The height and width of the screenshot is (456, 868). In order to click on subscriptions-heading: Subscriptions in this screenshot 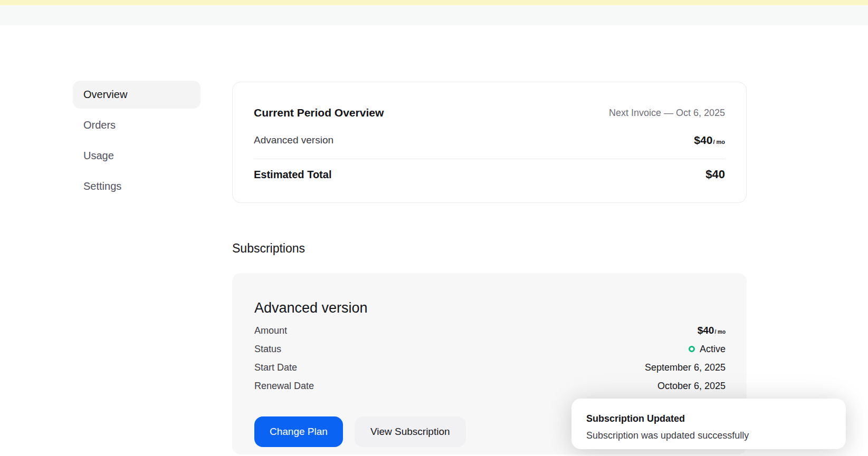, I will do `click(269, 249)`.